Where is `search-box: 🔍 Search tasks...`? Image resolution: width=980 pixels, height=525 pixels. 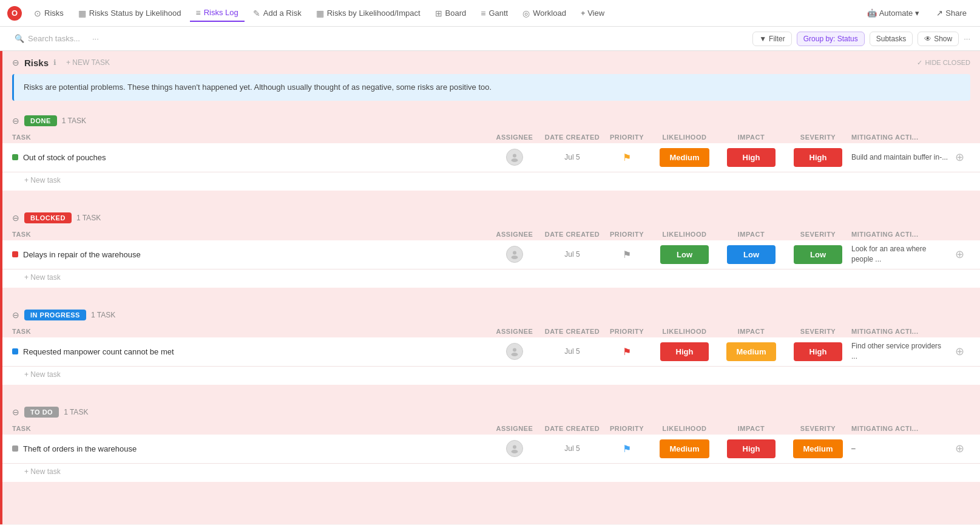
search-box: 🔍 Search tasks... is located at coordinates (47, 39).